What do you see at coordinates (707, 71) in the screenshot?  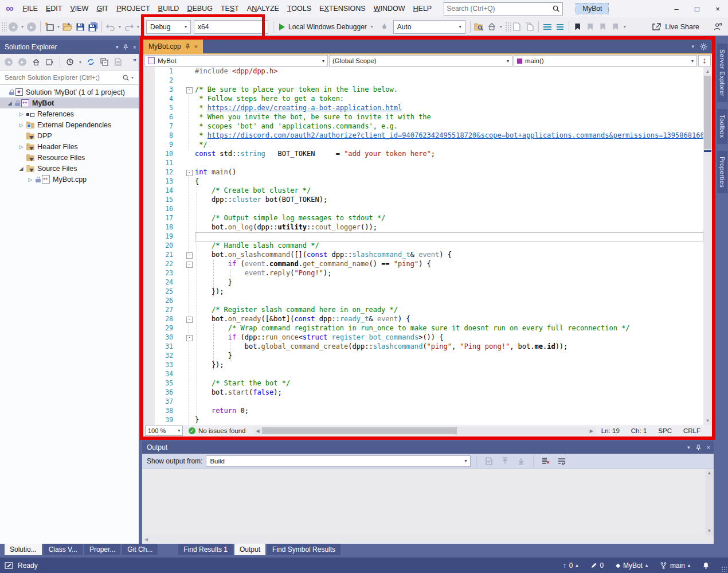 I see `scroll-up-arrow: ▲` at bounding box center [707, 71].